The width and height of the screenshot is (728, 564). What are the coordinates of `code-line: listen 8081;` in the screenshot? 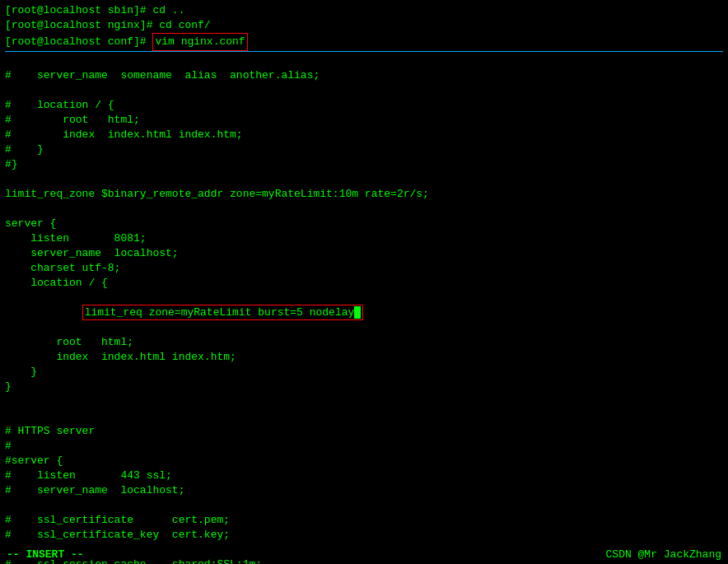 It's located at (364, 239).